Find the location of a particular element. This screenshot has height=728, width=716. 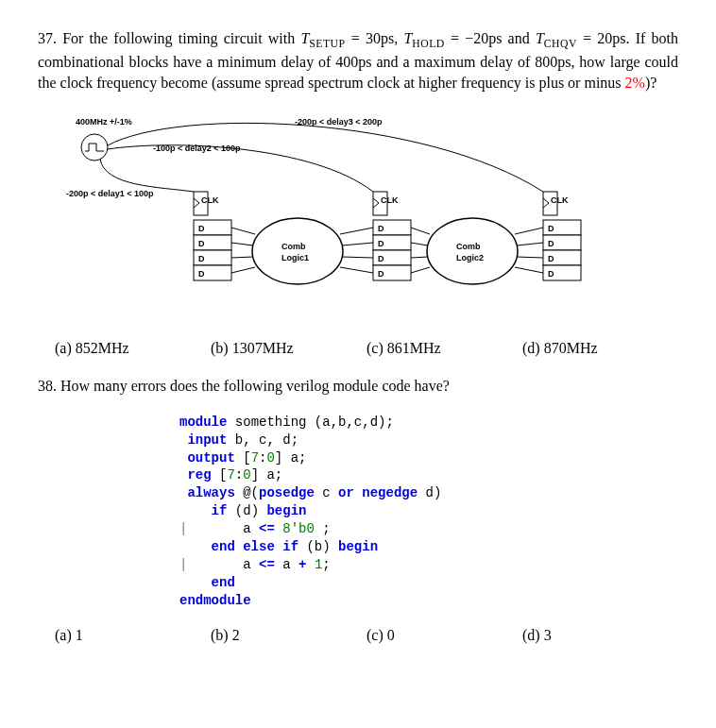

clk-freq-label: 400MHz +/-1% is located at coordinates (104, 122).